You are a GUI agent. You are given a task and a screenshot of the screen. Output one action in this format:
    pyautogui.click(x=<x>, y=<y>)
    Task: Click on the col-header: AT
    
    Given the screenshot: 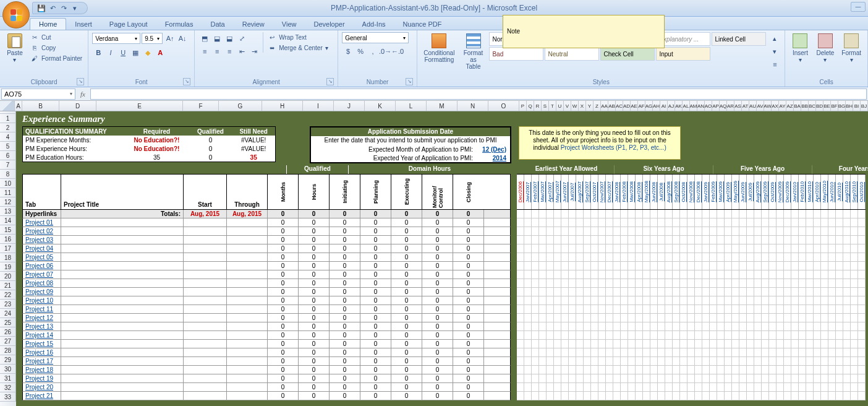 What is the action you would take?
    pyautogui.click(x=746, y=106)
    